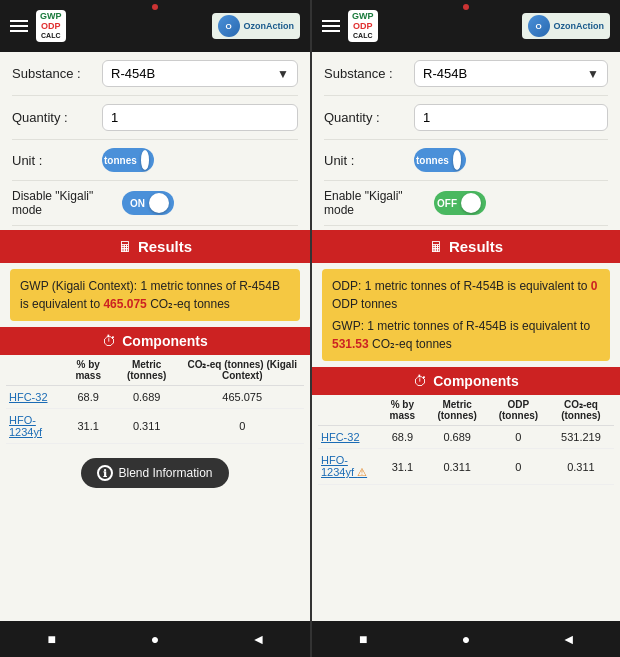 The image size is (620, 657). I want to click on row1-co2-left: 465.075, so click(242, 398).